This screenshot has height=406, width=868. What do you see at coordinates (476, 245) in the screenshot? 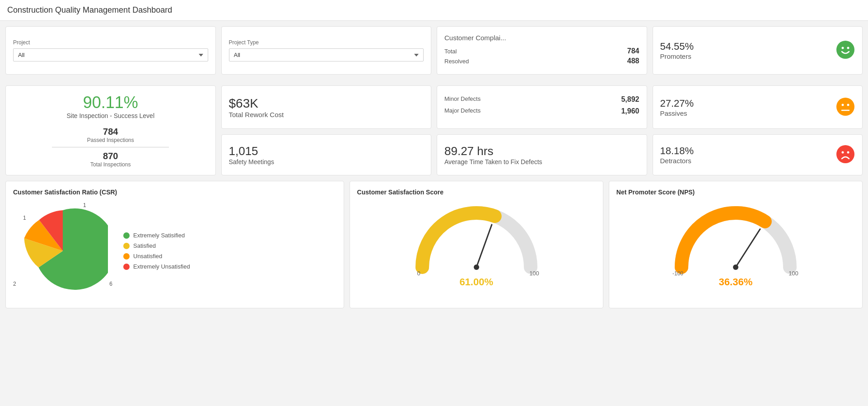
I see `css-score-card: Customer Satisfaction Score 0` at bounding box center [476, 245].